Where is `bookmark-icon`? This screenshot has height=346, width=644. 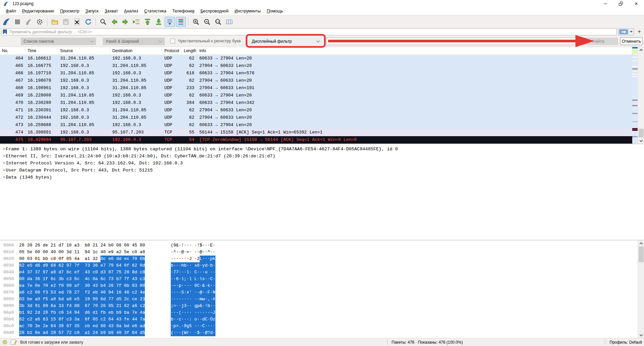 bookmark-icon is located at coordinates (5, 32).